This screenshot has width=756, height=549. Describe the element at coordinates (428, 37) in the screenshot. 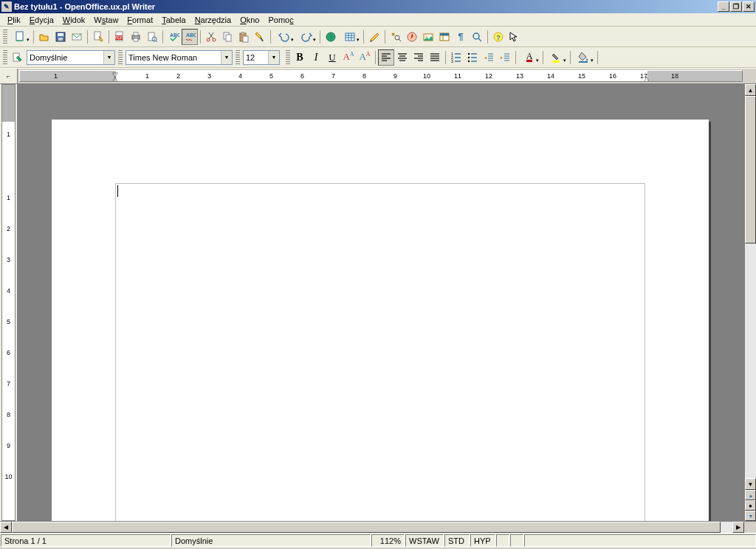

I see `gallery-button` at that location.